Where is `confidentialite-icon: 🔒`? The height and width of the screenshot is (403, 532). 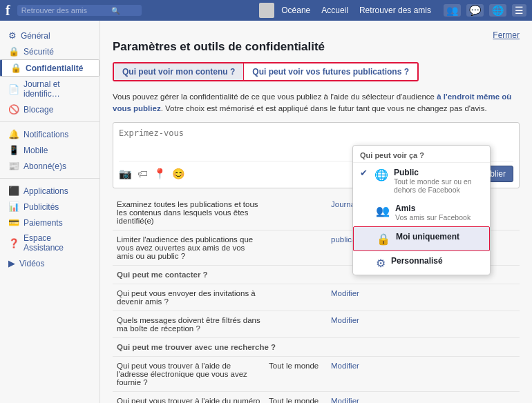 confidentialite-icon: 🔒 is located at coordinates (16, 68).